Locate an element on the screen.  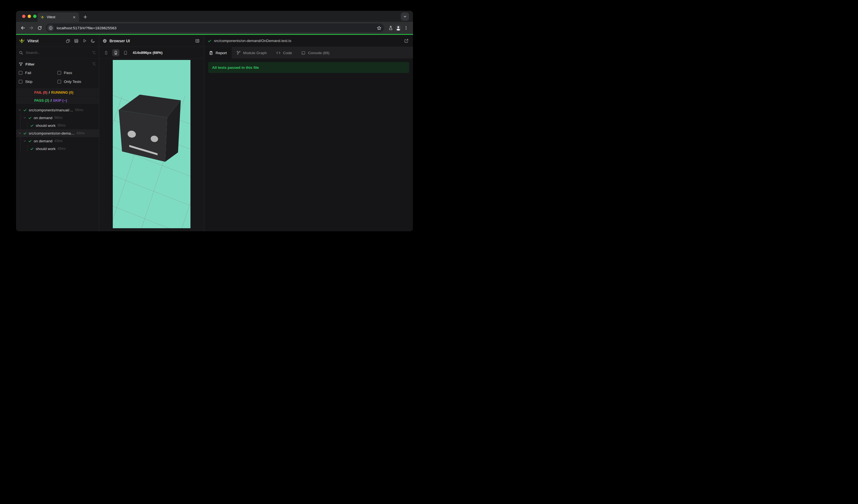
tree-test-row: should work 43ms is located at coordinates (63, 148).